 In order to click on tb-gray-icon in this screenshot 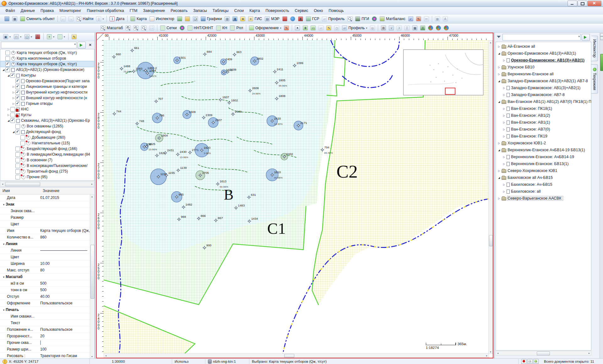, I will do `click(437, 19)`.